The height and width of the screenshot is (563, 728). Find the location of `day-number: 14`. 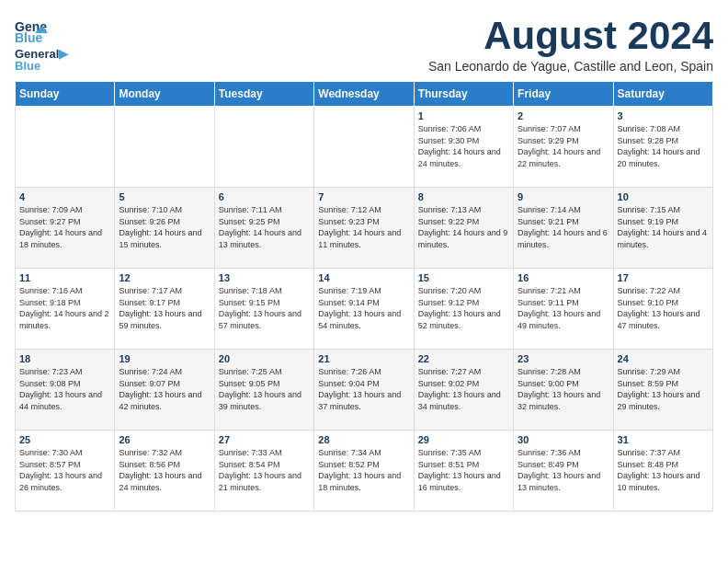

day-number: 14 is located at coordinates (364, 278).